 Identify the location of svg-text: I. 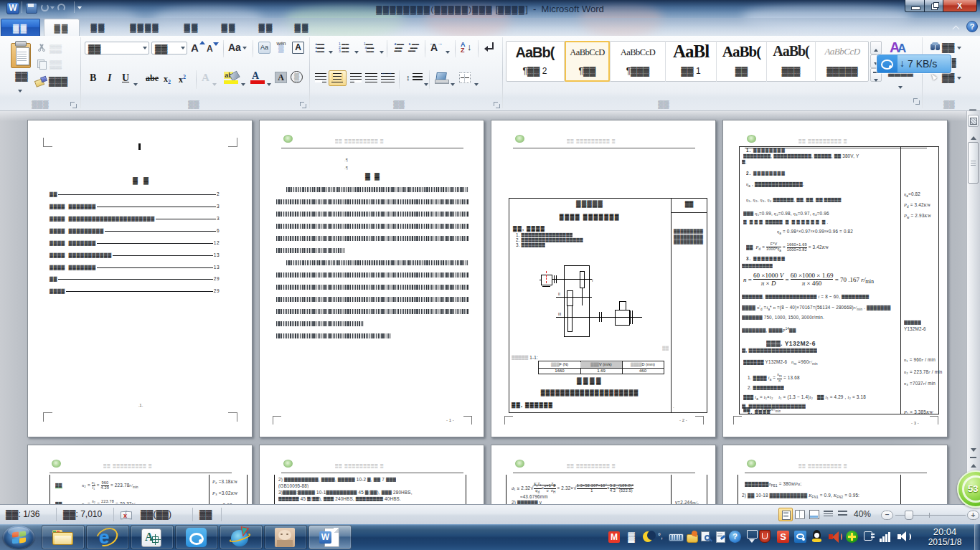
(593, 280).